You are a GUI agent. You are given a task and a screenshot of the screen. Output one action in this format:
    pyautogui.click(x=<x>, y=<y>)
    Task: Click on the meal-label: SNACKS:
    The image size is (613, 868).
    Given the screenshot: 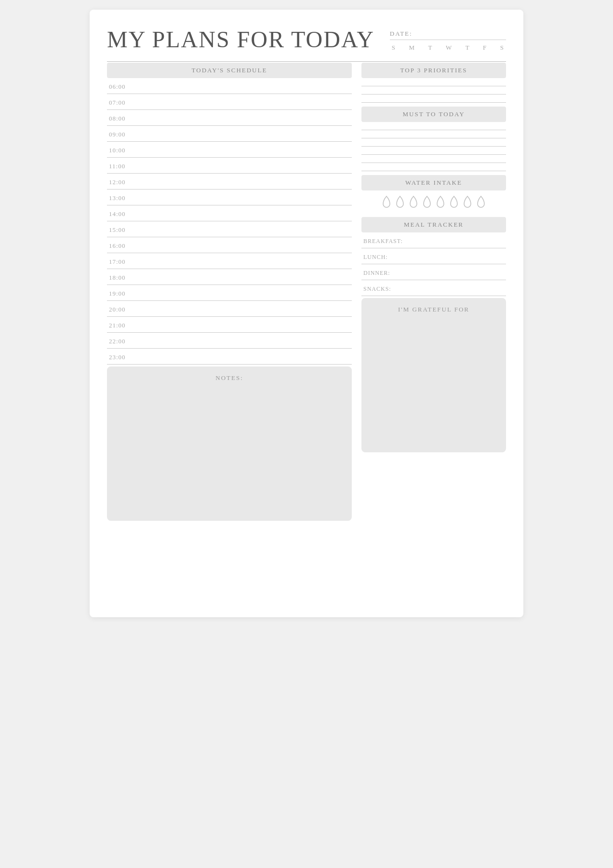 What is the action you would take?
    pyautogui.click(x=377, y=289)
    